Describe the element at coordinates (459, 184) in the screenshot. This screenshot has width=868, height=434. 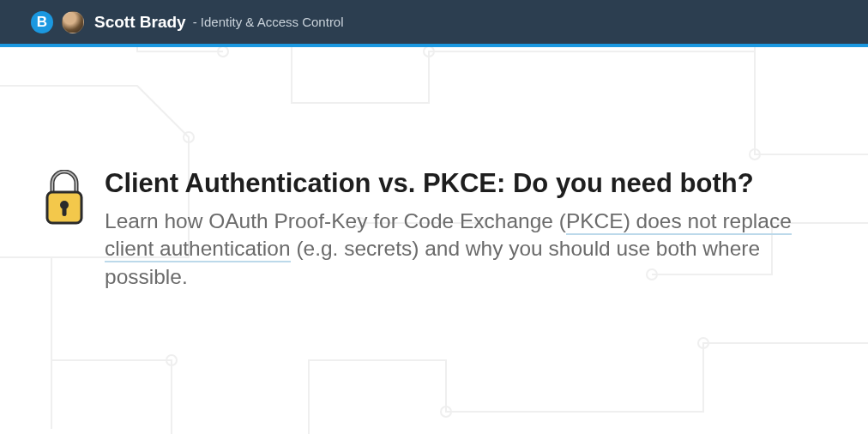
I see `article-title: Client Authentication vs. PKCE: Do you n…` at that location.